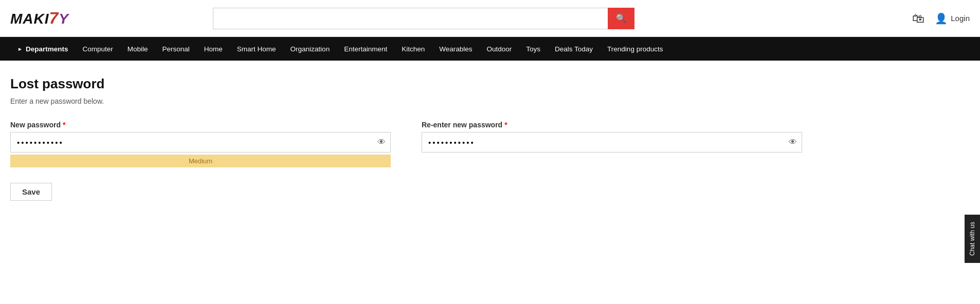 The width and height of the screenshot is (980, 304). I want to click on nav-item-smarthome: Smart Home, so click(257, 49).